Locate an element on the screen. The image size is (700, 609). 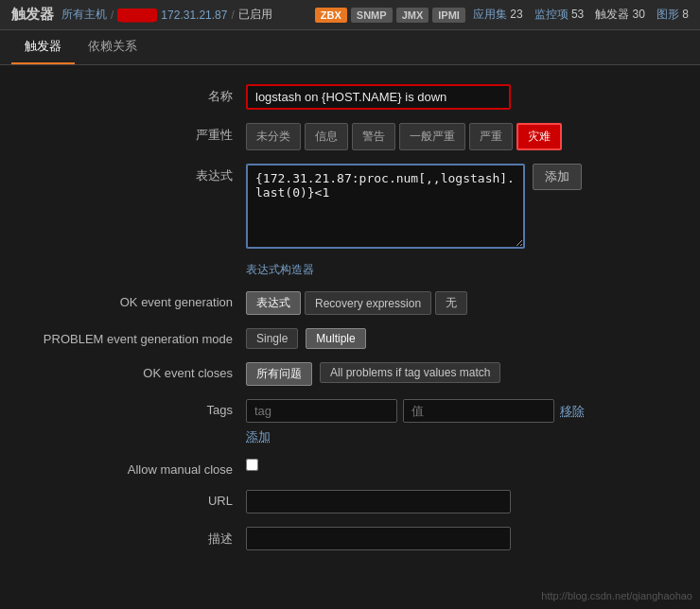
name-control is located at coordinates (454, 96).